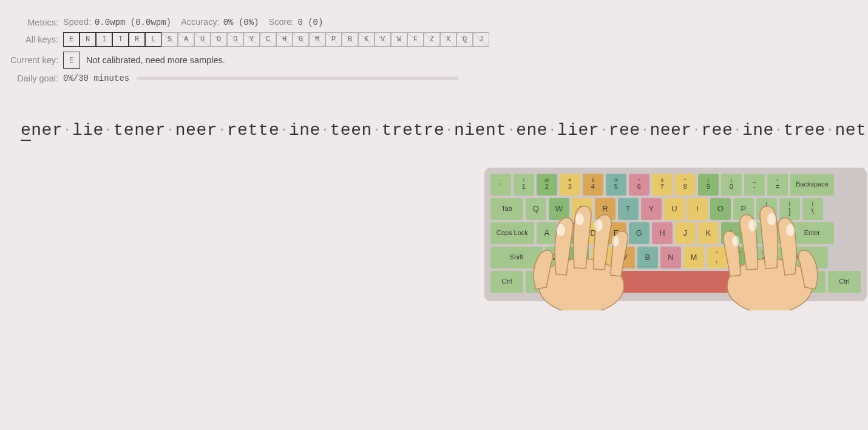 Image resolution: width=868 pixels, height=430 pixels. I want to click on daily-goal-label: Daily goal:, so click(35, 78).